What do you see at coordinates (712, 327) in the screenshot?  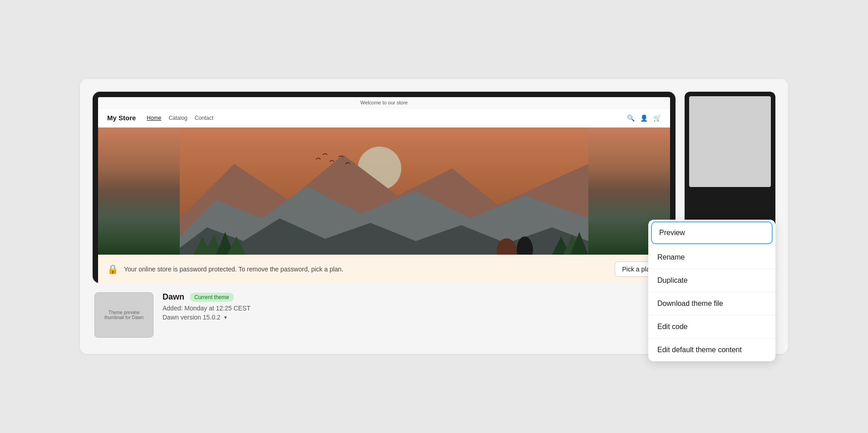 I see `dropdown-item-edit-code: Edit code` at bounding box center [712, 327].